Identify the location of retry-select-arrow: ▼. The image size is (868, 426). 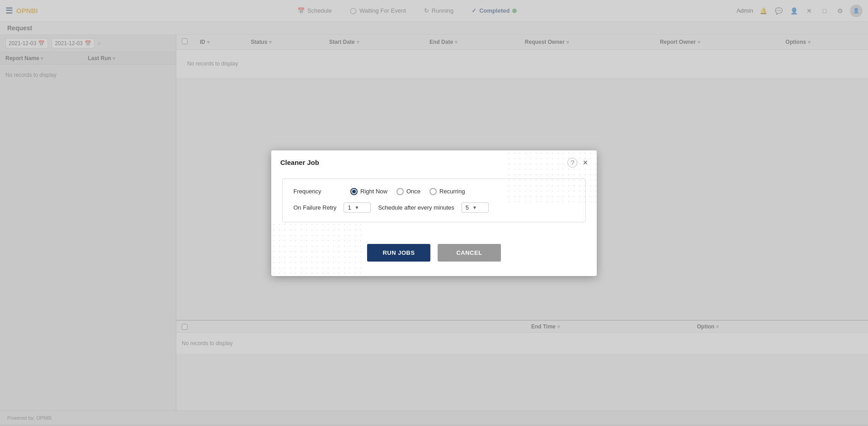
(357, 208).